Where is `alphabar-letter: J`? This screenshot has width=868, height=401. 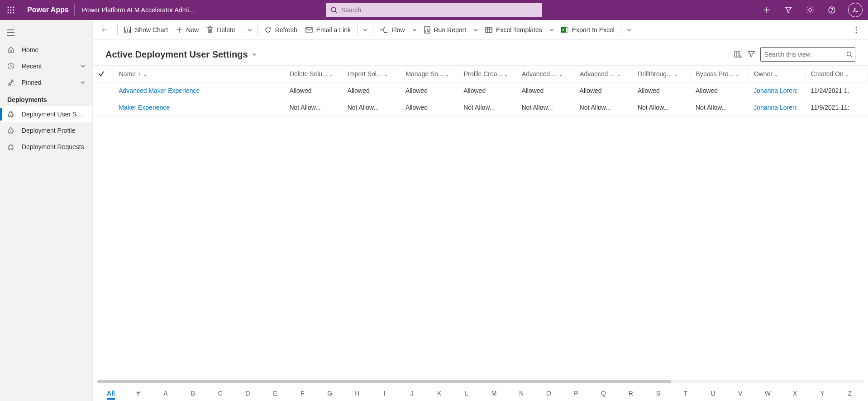
alphabar-letter: J is located at coordinates (412, 393).